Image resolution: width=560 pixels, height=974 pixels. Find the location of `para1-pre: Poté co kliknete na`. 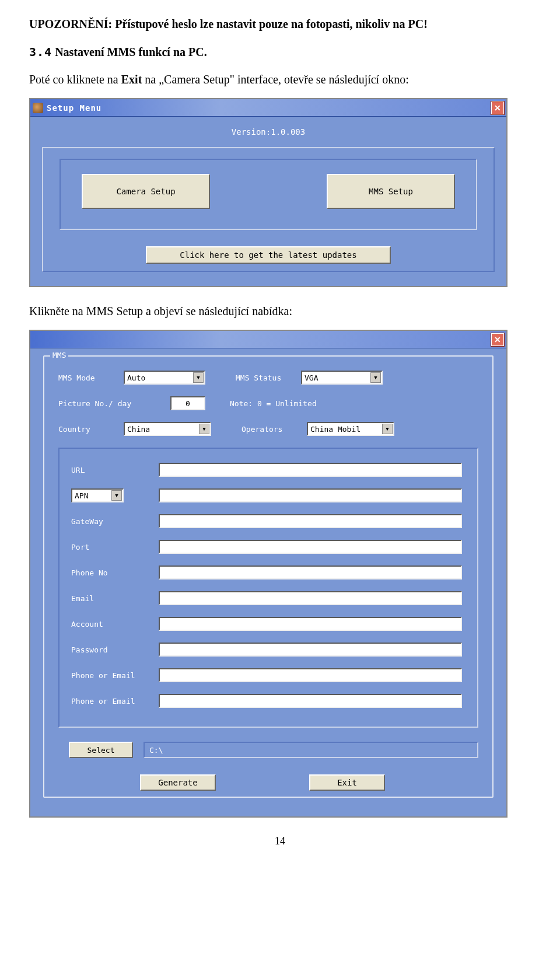

para1-pre: Poté co kliknete na is located at coordinates (75, 79).